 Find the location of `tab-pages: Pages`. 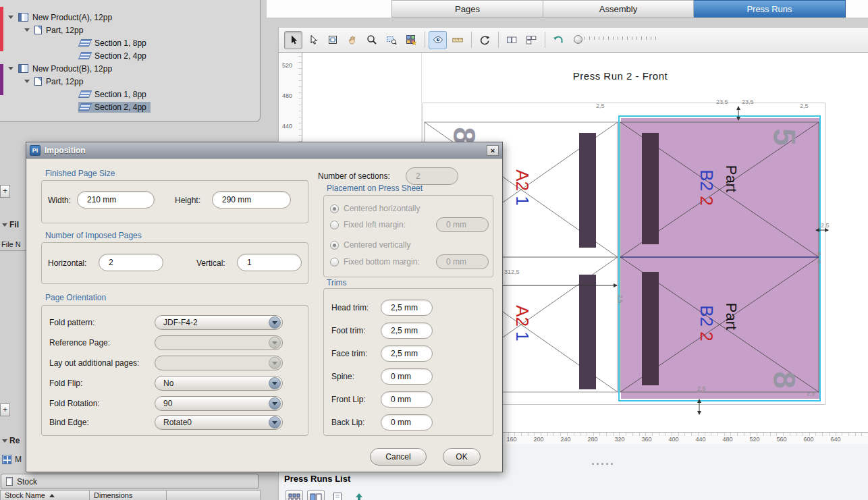

tab-pages: Pages is located at coordinates (467, 9).